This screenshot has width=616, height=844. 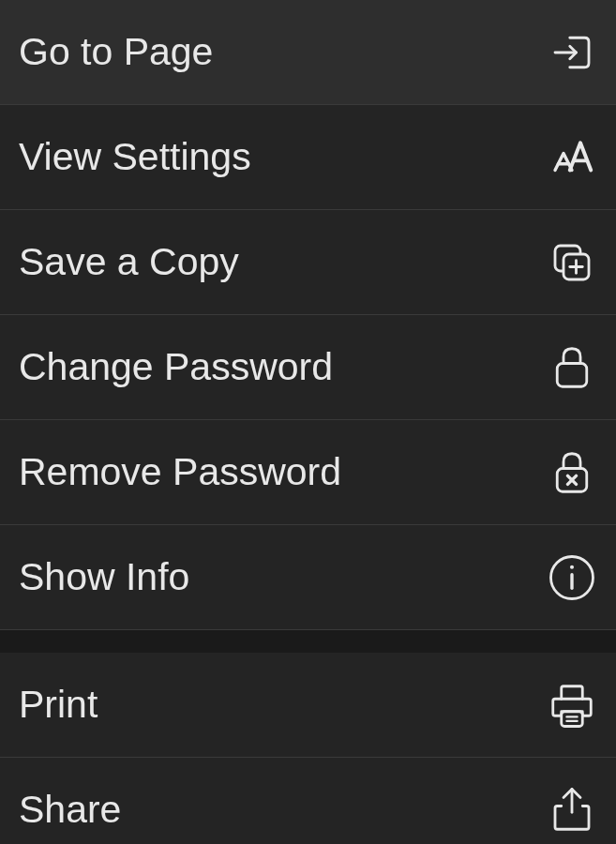 I want to click on menu-item-view-settings: View Settings, so click(x=308, y=158).